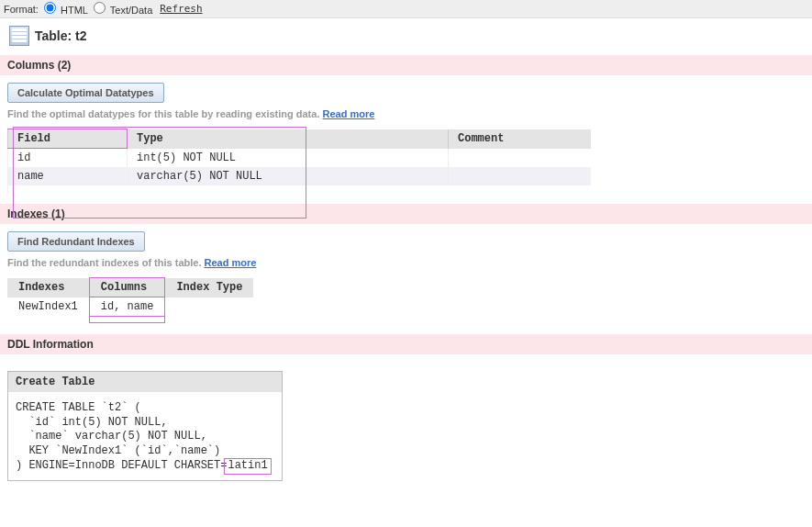 This screenshot has height=527, width=812. Describe the element at coordinates (288, 140) in the screenshot. I see `col-type-header: Type` at that location.